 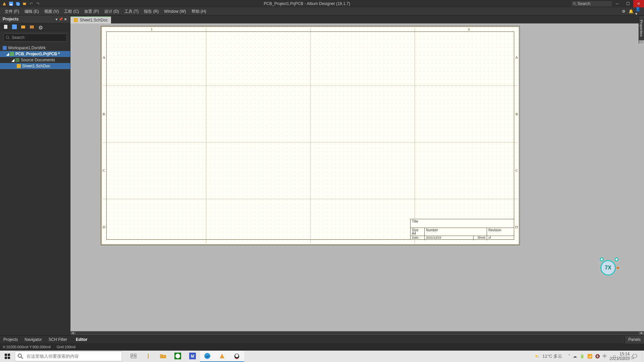 What do you see at coordinates (582, 356) in the screenshot?
I see `tray-battery-icon: 🔋` at bounding box center [582, 356].